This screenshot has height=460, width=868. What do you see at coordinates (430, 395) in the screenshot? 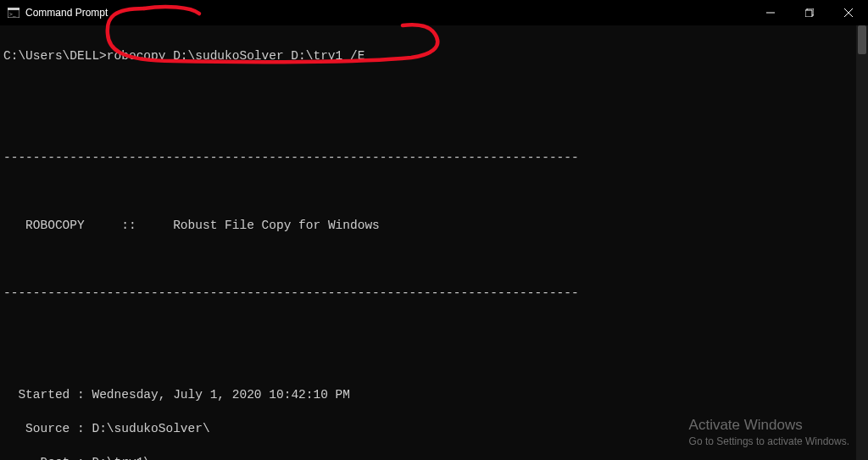
I see `started-line: Started : Wednesday, July 1, 2020 10:42:…` at bounding box center [430, 395].